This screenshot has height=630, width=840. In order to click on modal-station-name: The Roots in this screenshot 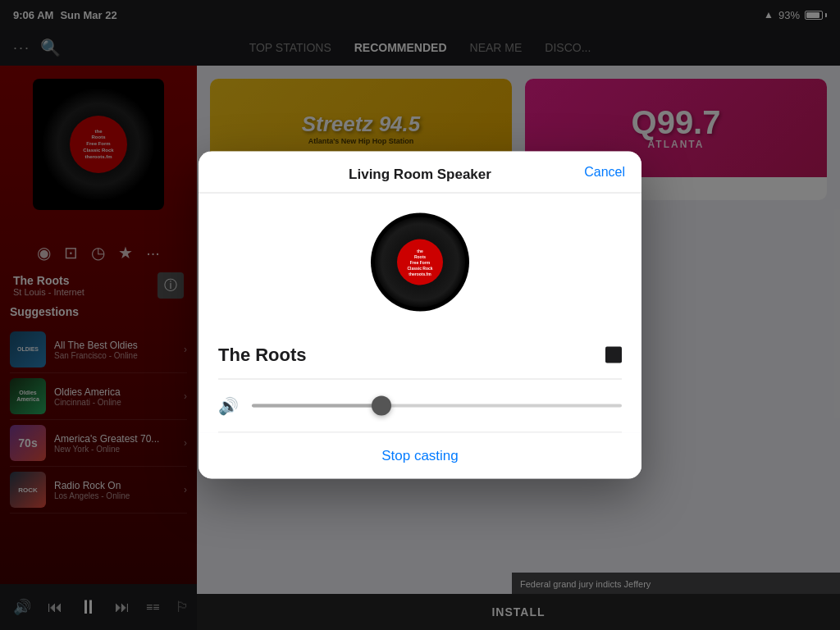, I will do `click(262, 355)`.